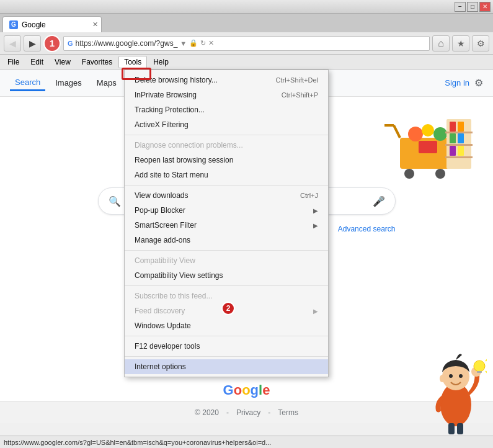 This screenshot has width=493, height=448. What do you see at coordinates (226, 95) in the screenshot?
I see `inprivate-browsing: InPrivate Browsing Ctrl+Shift+P` at bounding box center [226, 95].